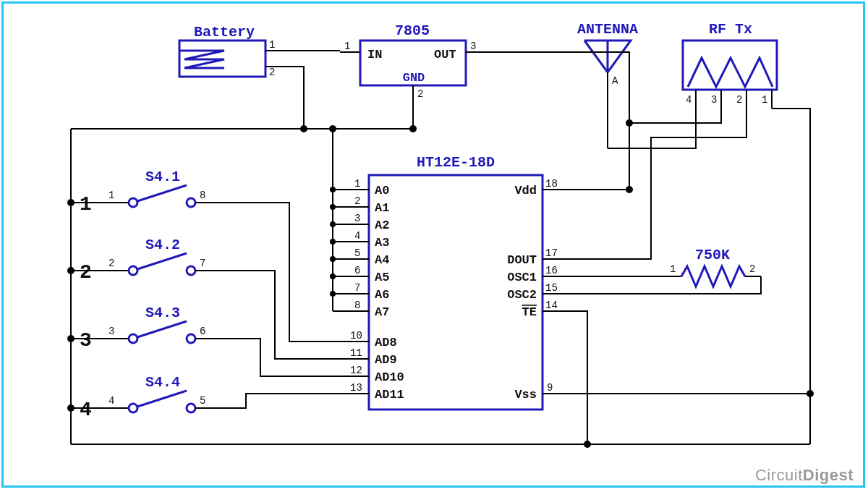  Describe the element at coordinates (551, 184) in the screenshot. I see `svg-text: 18` at that location.